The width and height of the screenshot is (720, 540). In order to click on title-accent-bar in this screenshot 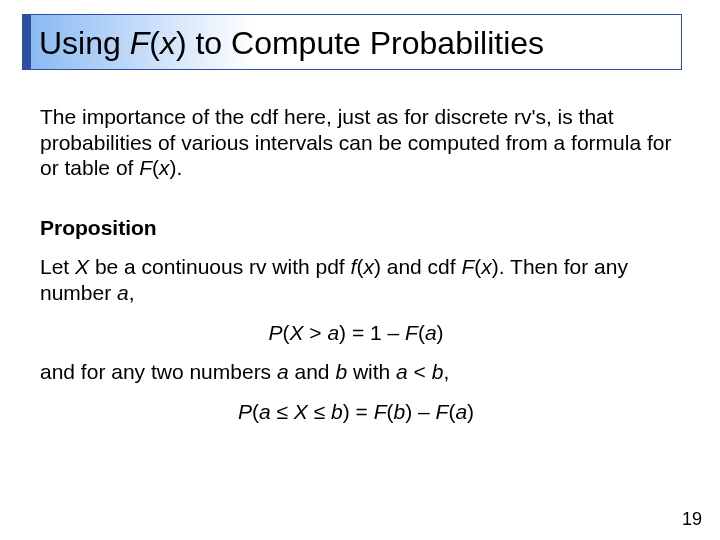, I will do `click(27, 42)`.